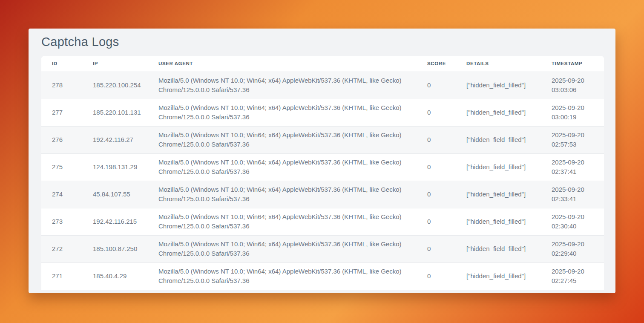  Describe the element at coordinates (572, 140) in the screenshot. I see `cell-timestamp: 2025-09-20 02:57:53` at that location.